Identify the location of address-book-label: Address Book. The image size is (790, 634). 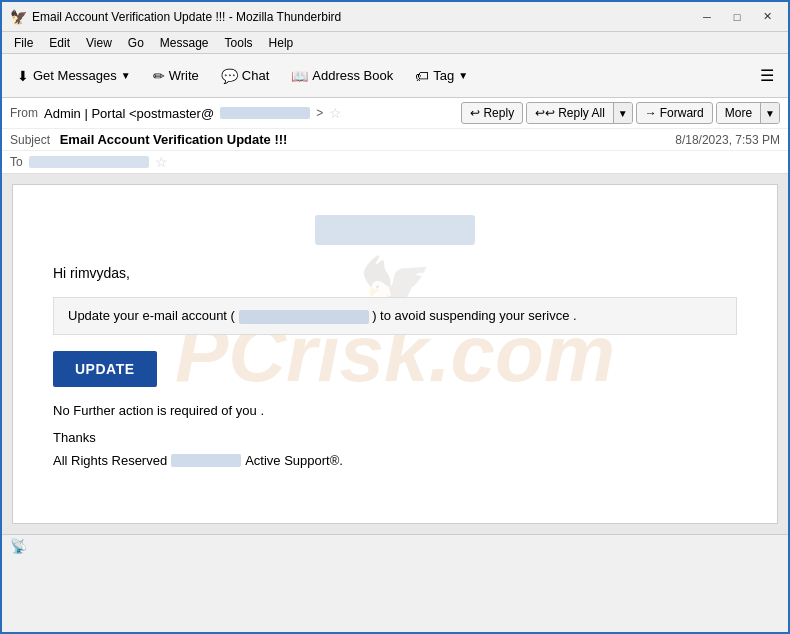
(352, 76).